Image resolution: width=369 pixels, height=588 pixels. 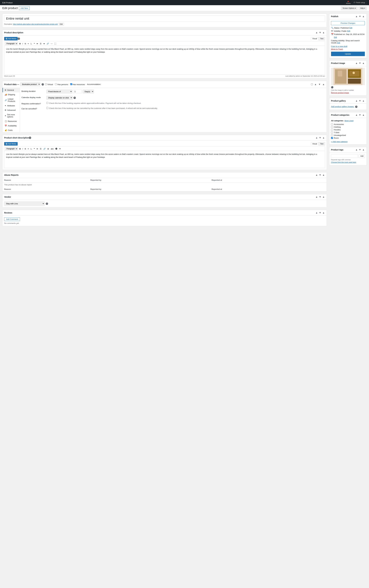 What do you see at coordinates (332, 135) in the screenshot?
I see `cat-uncategorized-checkbox` at bounding box center [332, 135].